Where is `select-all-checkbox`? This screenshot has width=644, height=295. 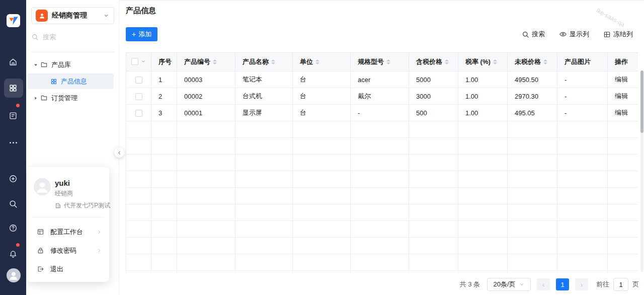 select-all-checkbox is located at coordinates (135, 61).